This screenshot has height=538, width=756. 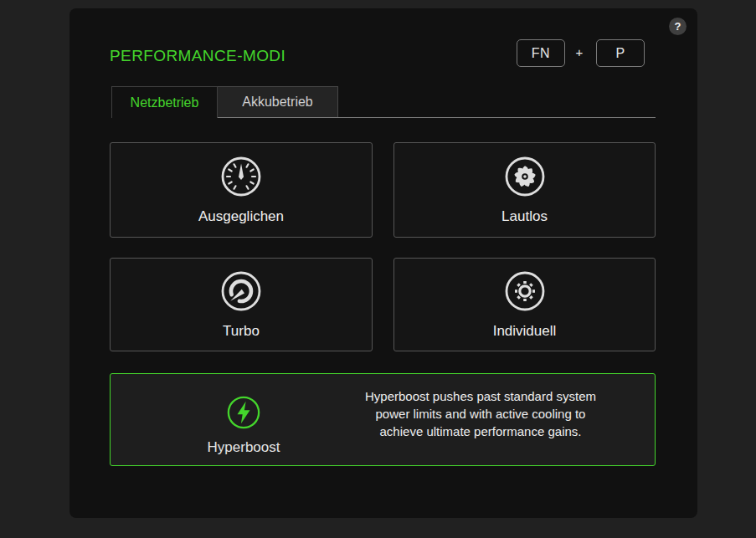 What do you see at coordinates (579, 52) in the screenshot?
I see `shortcut-plus-sign: +` at bounding box center [579, 52].